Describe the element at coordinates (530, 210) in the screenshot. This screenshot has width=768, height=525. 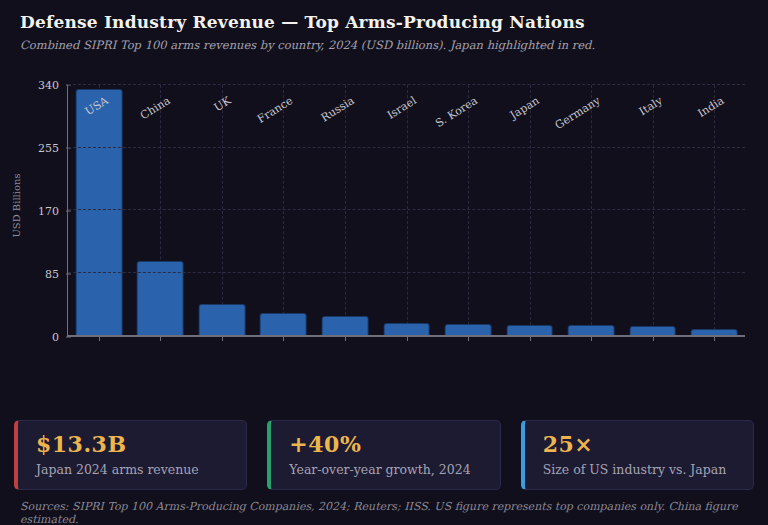
I see `bar-cell-japan: Japan` at that location.